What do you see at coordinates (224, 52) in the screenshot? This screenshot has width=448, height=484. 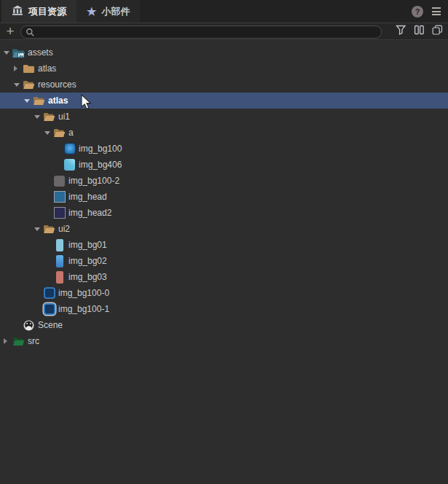 I see `tree-row: assets` at bounding box center [224, 52].